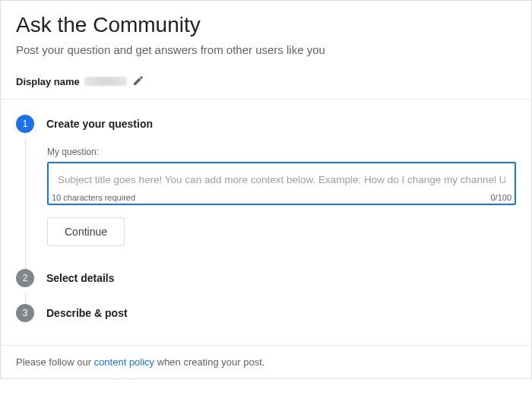 This screenshot has width=532, height=408. What do you see at coordinates (55, 362) in the screenshot?
I see `footer-pre: Please follow our` at bounding box center [55, 362].